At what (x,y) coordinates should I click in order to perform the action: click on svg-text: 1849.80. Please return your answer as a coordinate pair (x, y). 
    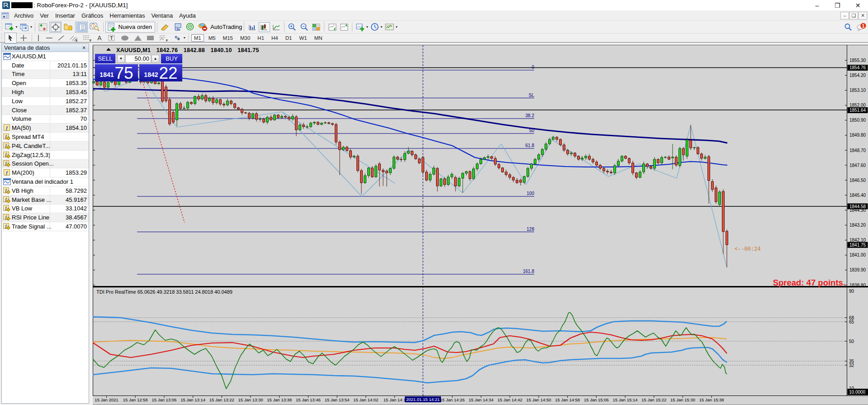
    Looking at the image, I should click on (858, 135).